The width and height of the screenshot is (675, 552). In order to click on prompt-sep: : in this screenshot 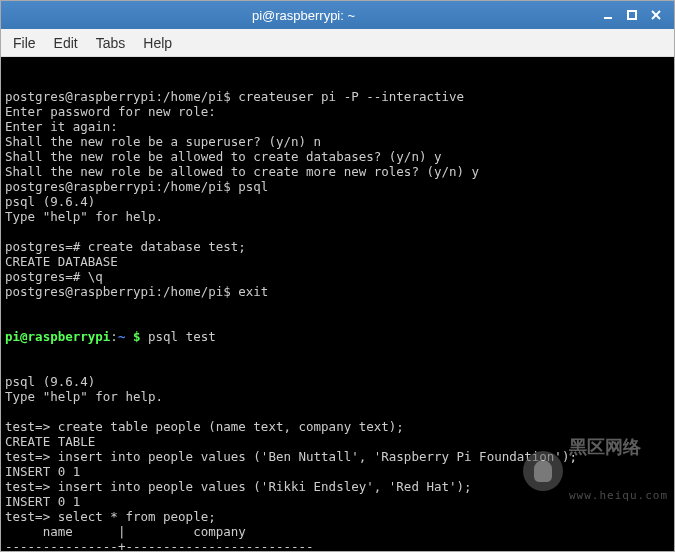, I will do `click(114, 336)`.